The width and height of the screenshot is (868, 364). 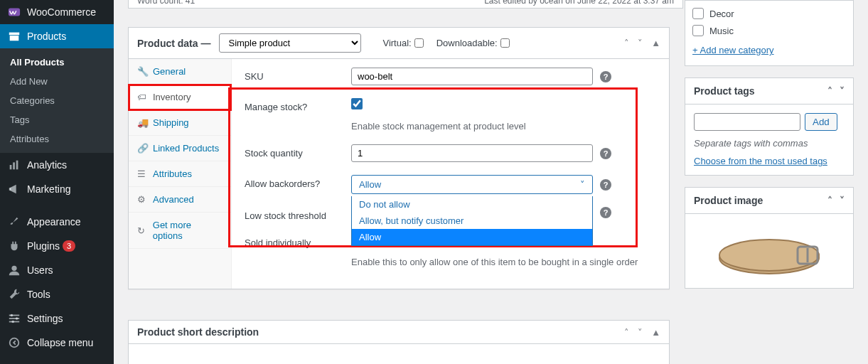 I want to click on sidebar-item-users: Users, so click(x=57, y=270).